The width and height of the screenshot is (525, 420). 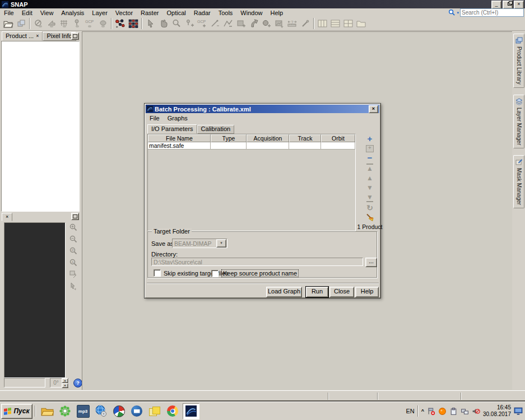 What do you see at coordinates (120, 24) in the screenshot?
I see `graph-builder-icon` at bounding box center [120, 24].